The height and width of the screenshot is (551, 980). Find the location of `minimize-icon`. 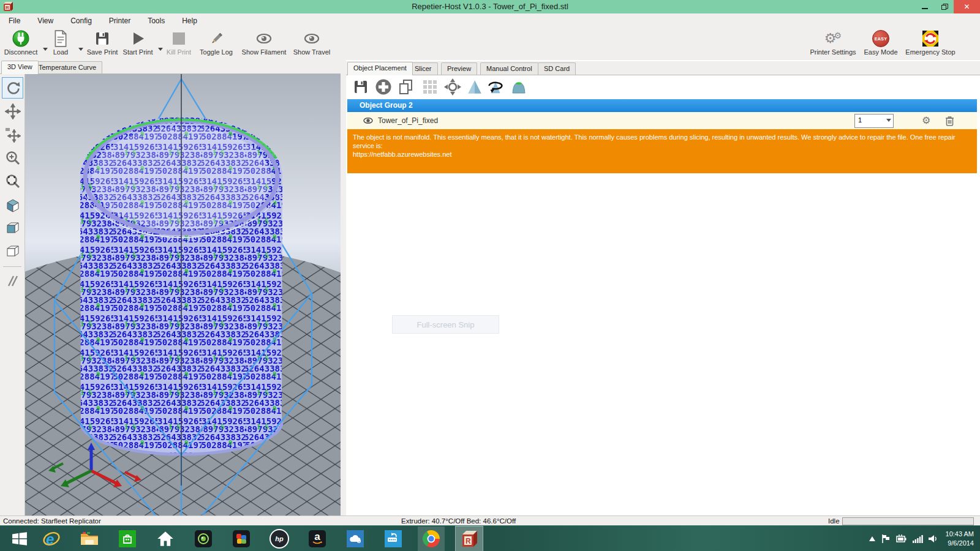

minimize-icon is located at coordinates (925, 7).